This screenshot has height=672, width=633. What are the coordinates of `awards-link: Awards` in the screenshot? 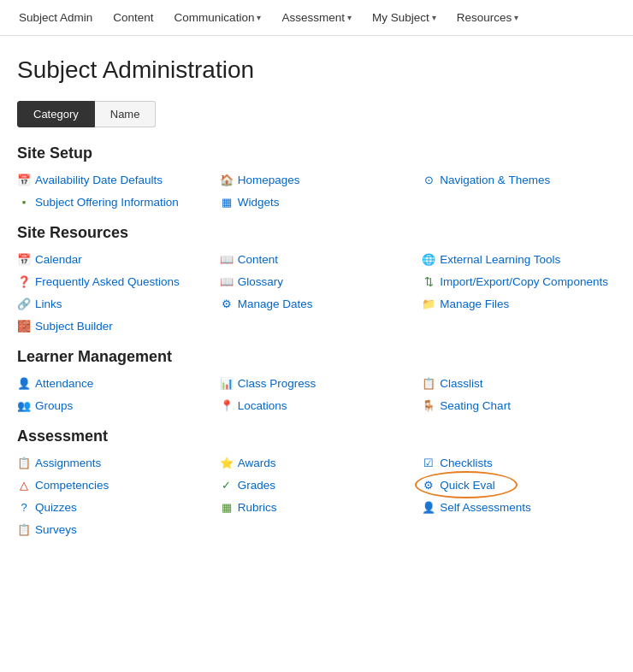 It's located at (257, 463).